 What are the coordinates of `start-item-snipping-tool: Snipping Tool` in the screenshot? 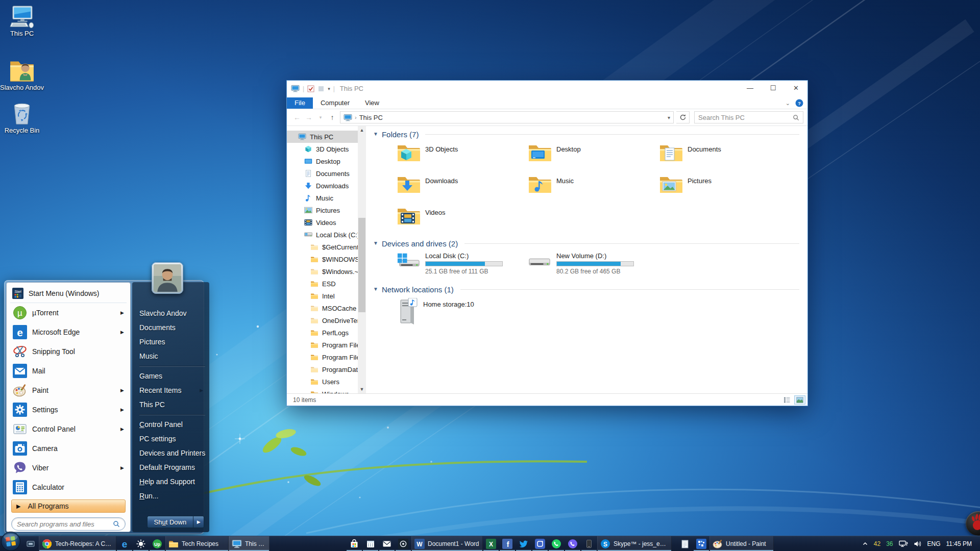 It's located at (68, 352).